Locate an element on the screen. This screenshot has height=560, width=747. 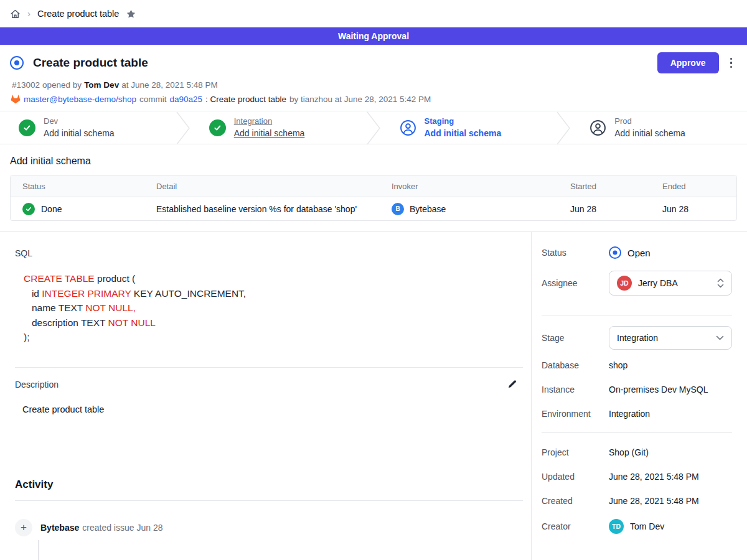
star-icon is located at coordinates (131, 14).